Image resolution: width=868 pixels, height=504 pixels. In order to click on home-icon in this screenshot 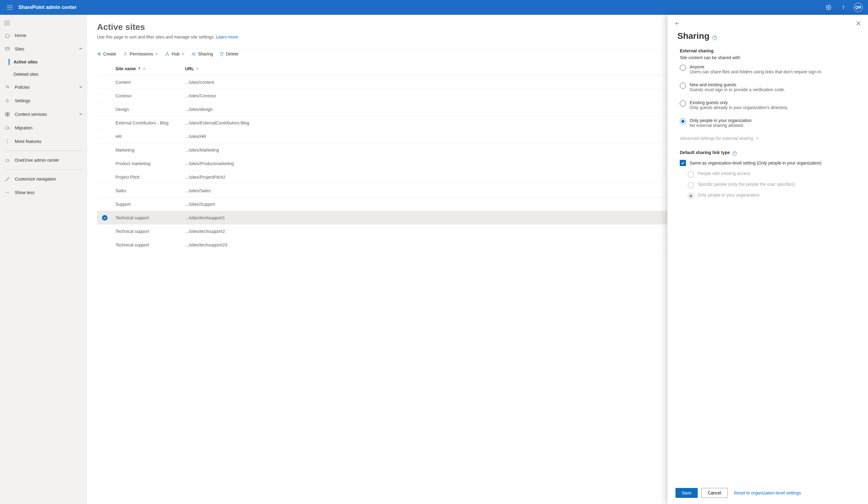, I will do `click(8, 35)`.